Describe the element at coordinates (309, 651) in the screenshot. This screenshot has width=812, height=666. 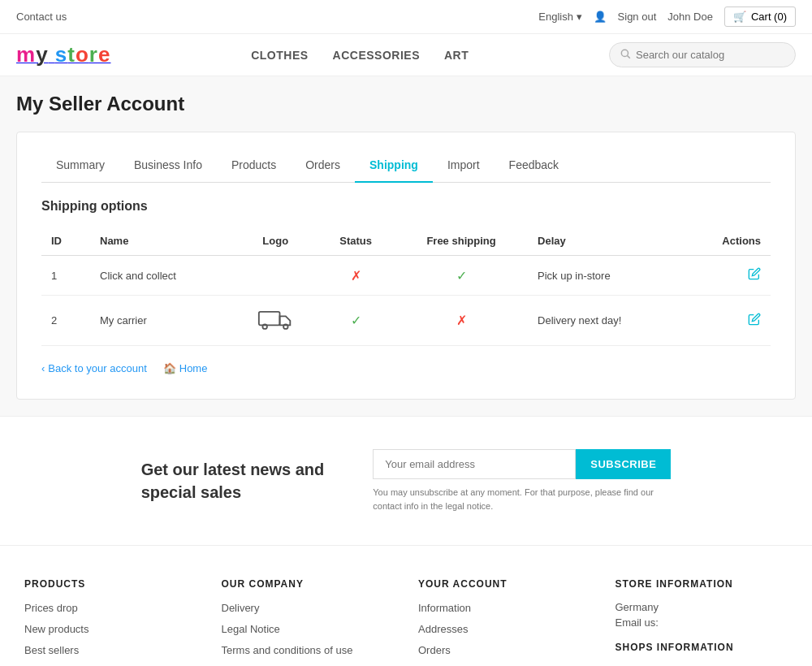
I see `footer-link-terms: Terms and conditions of use` at that location.